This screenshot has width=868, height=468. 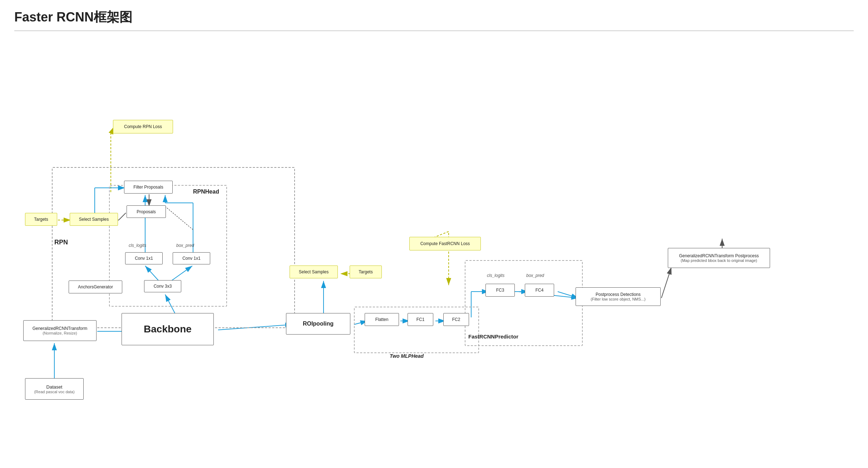 What do you see at coordinates (41, 219) in the screenshot?
I see `targets-left-box: Targets` at bounding box center [41, 219].